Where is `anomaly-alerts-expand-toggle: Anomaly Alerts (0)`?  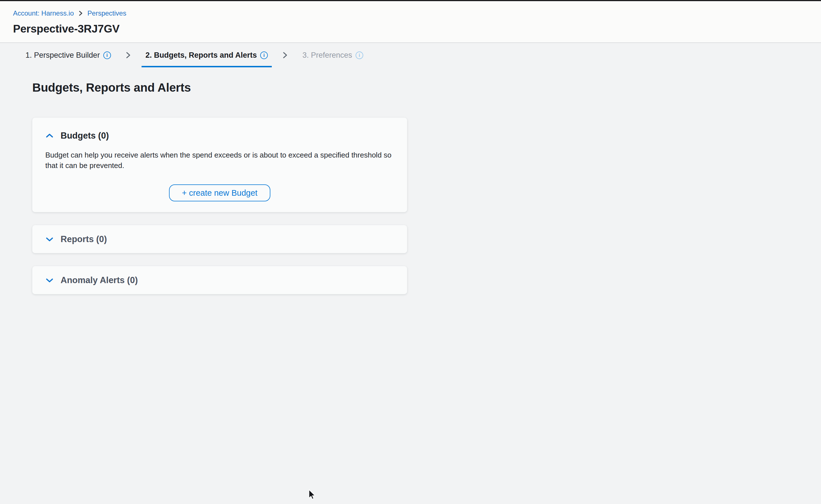
anomaly-alerts-expand-toggle: Anomaly Alerts (0) is located at coordinates (91, 280).